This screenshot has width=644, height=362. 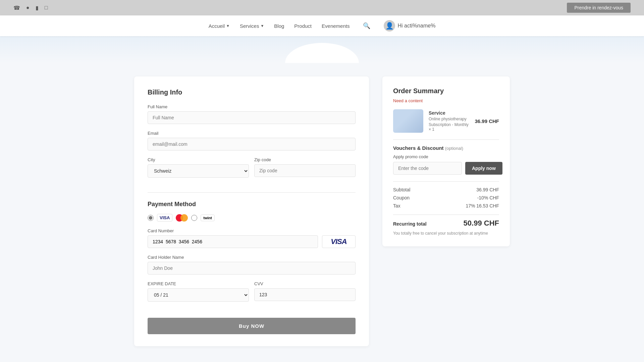 I want to click on visa-logo-text: VISA, so click(x=339, y=242).